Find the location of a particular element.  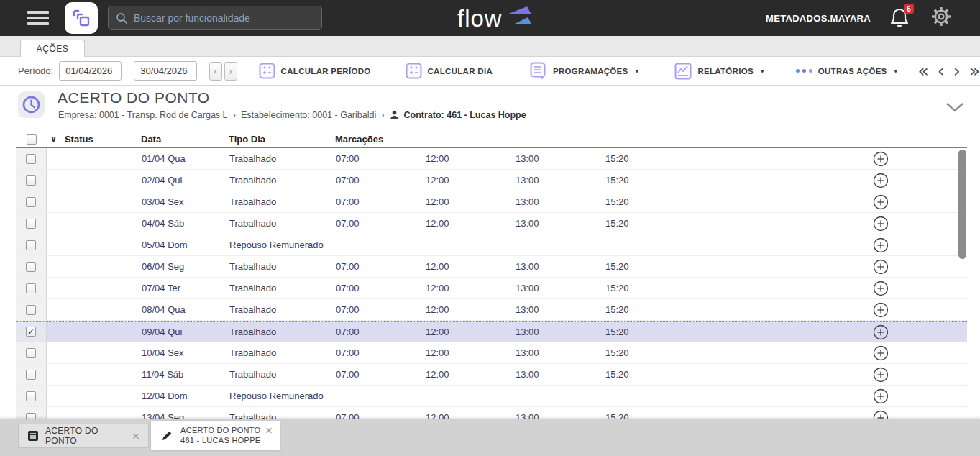

outras-acoes-dropdown: OUTRAS AÇÕES ▾ is located at coordinates (847, 71).